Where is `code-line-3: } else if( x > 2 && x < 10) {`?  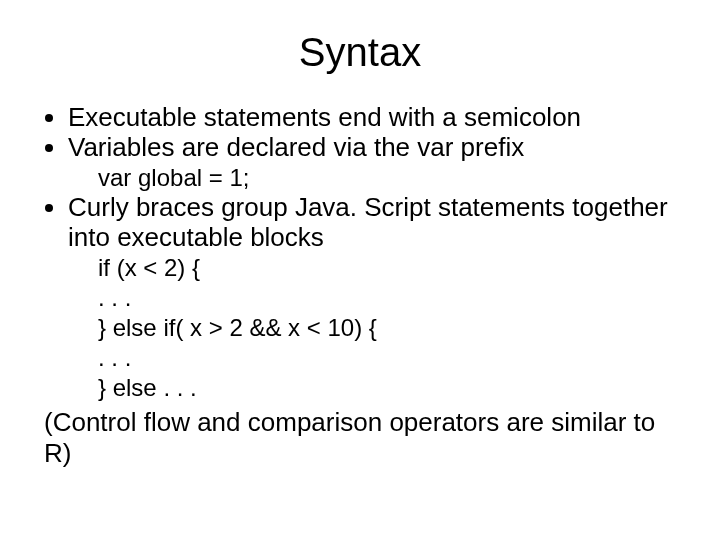 code-line-3: } else if( x > 2 && x < 10) { is located at coordinates (389, 328).